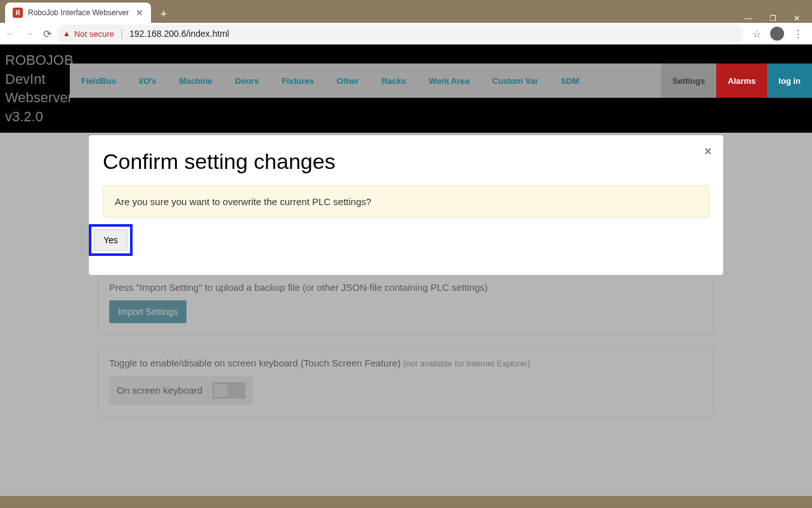 This screenshot has width=812, height=508. What do you see at coordinates (47, 34) in the screenshot?
I see `reload-icon: ⟳` at bounding box center [47, 34].